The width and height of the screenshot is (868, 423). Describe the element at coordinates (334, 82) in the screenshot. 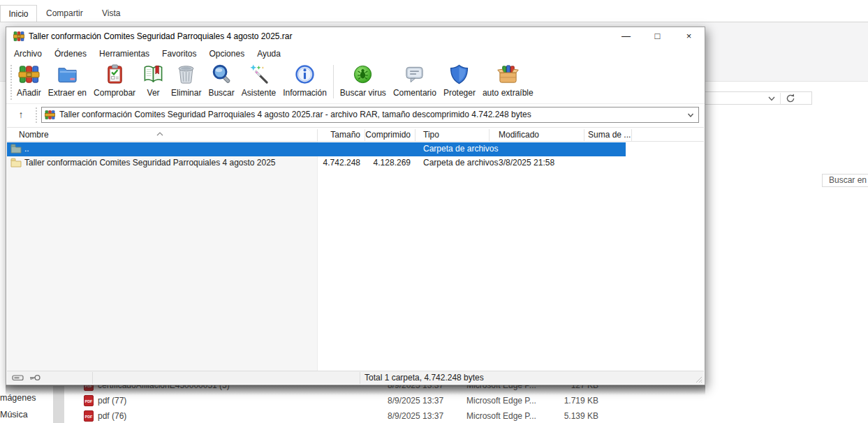

I see `toolbar-separator` at that location.